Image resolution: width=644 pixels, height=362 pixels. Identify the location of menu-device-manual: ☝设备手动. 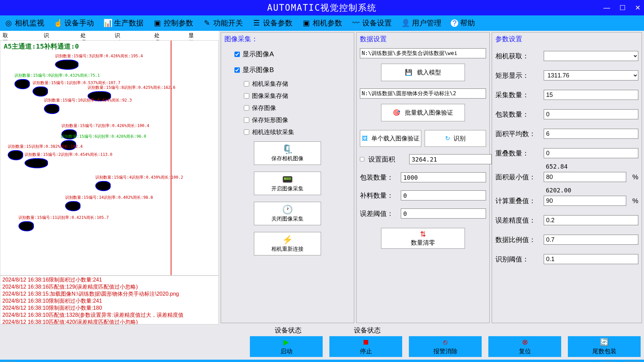
(74, 23).